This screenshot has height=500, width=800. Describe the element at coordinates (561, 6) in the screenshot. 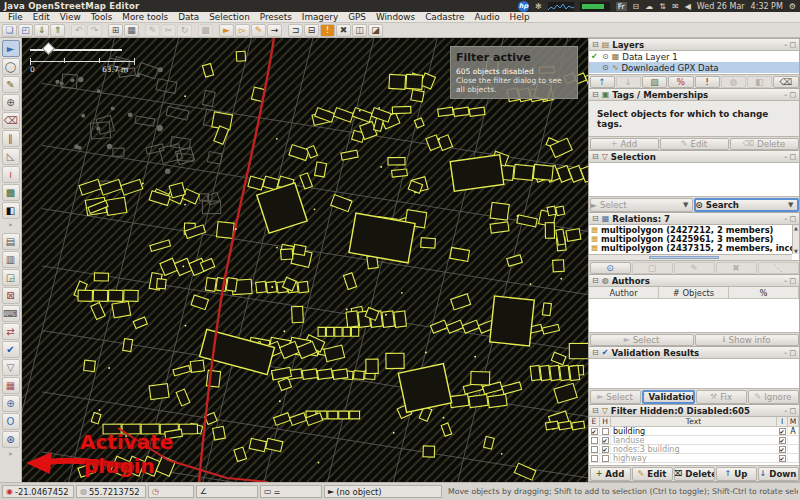

I see `cpu-graph-widget` at that location.